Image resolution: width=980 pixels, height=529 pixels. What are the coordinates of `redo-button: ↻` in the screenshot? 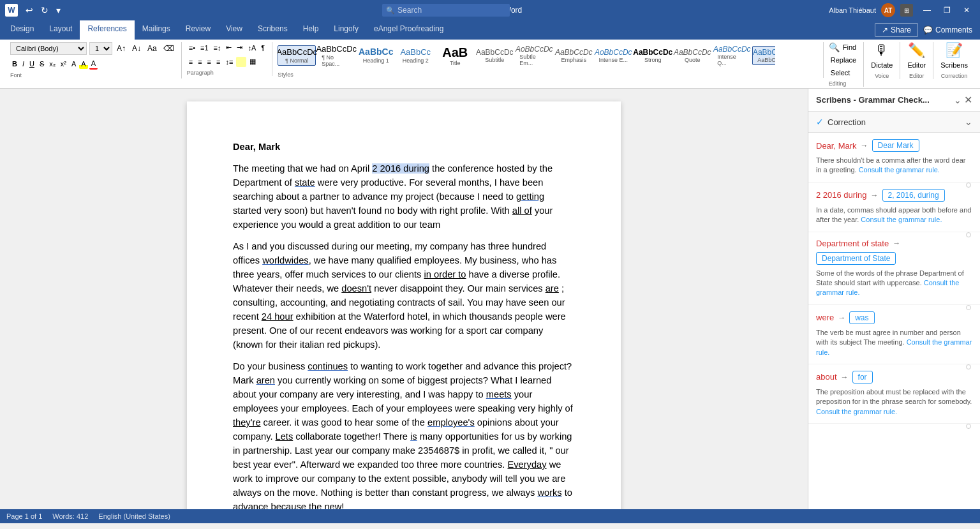 It's located at (45, 10).